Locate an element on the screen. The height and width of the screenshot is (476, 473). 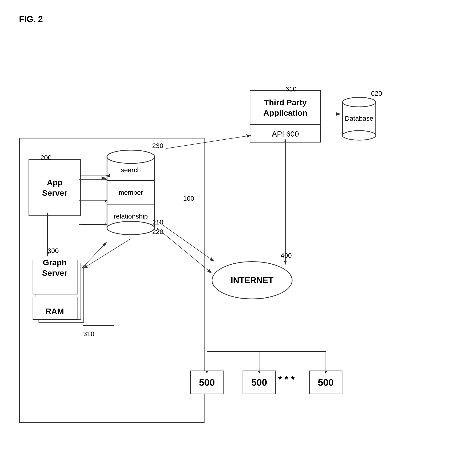
svg-text: relationship is located at coordinates (131, 216).